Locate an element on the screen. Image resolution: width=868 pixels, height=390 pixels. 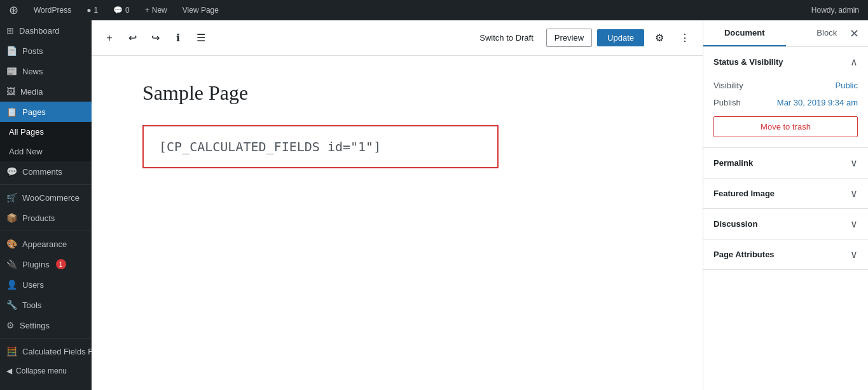
toolbar-right: Switch to Draft Preview Update ⚙ ⋮ is located at coordinates (584, 38).